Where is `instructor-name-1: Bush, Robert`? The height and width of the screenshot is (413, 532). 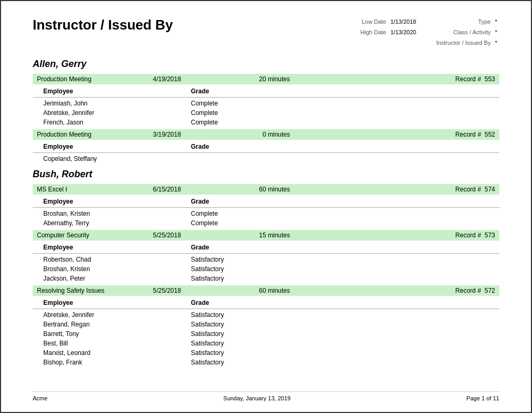 instructor-name-1: Bush, Robert is located at coordinates (266, 174).